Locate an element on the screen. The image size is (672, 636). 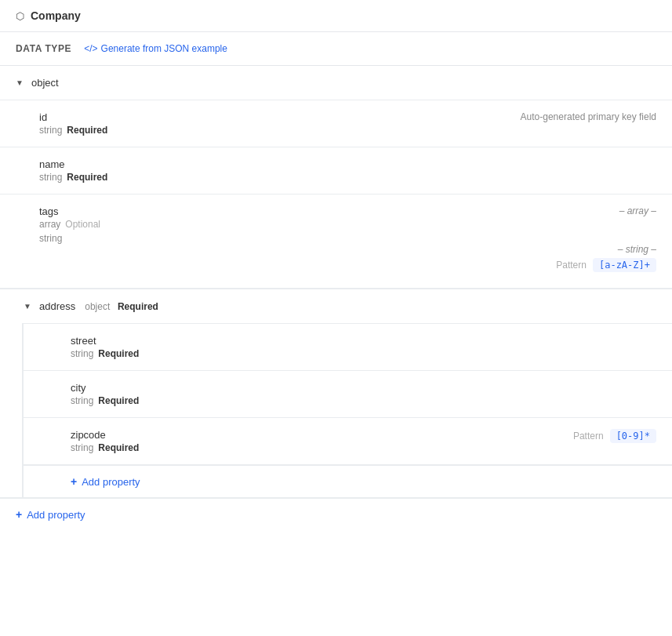
code-icon: </> is located at coordinates (91, 49).